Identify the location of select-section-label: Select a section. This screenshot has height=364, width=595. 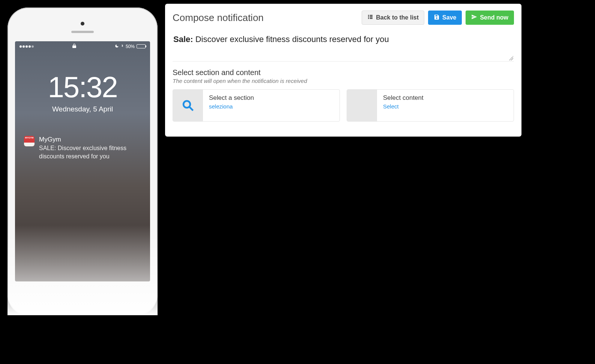
(231, 98).